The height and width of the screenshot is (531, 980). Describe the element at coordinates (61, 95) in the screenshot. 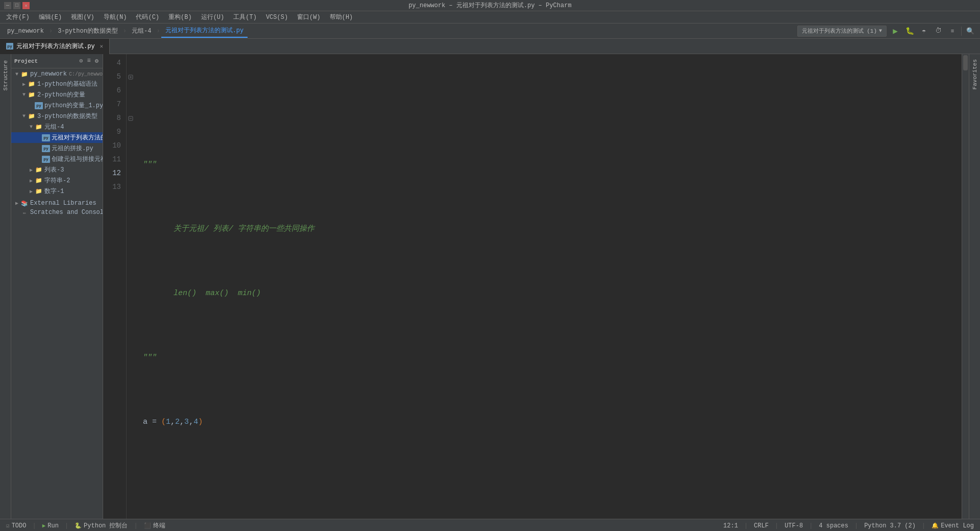

I see `sidebar-label-vars: 2-python的变量` at that location.